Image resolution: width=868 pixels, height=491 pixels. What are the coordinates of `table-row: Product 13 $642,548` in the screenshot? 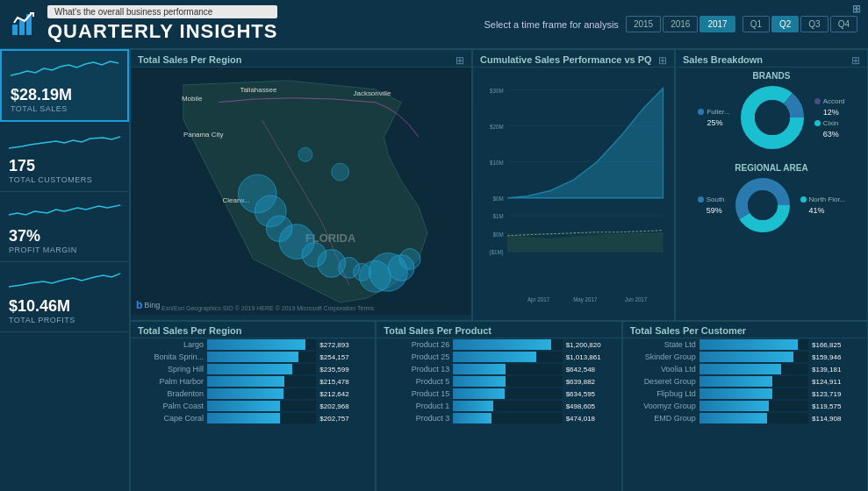 It's located at (499, 369).